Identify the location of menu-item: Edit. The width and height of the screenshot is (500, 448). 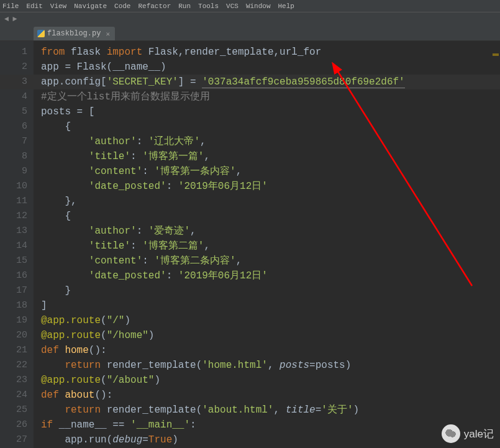
(34, 6).